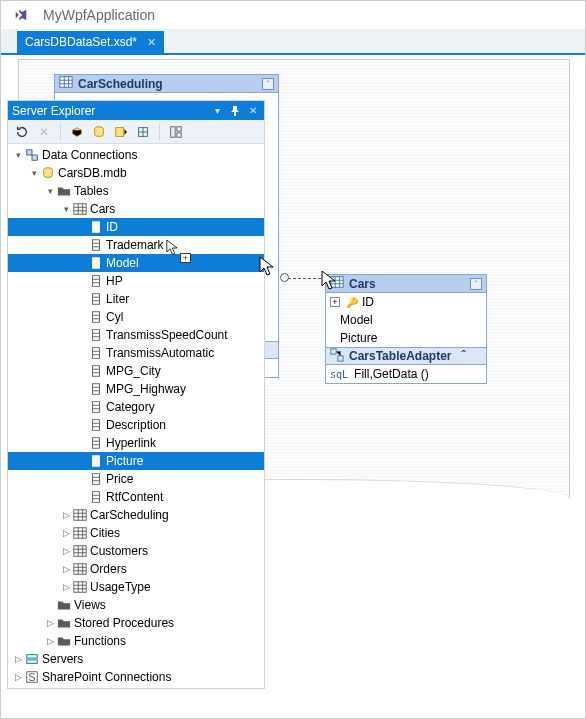 The image size is (586, 719). What do you see at coordinates (136, 497) in the screenshot?
I see `tree-col-rtf: RtfContent` at bounding box center [136, 497].